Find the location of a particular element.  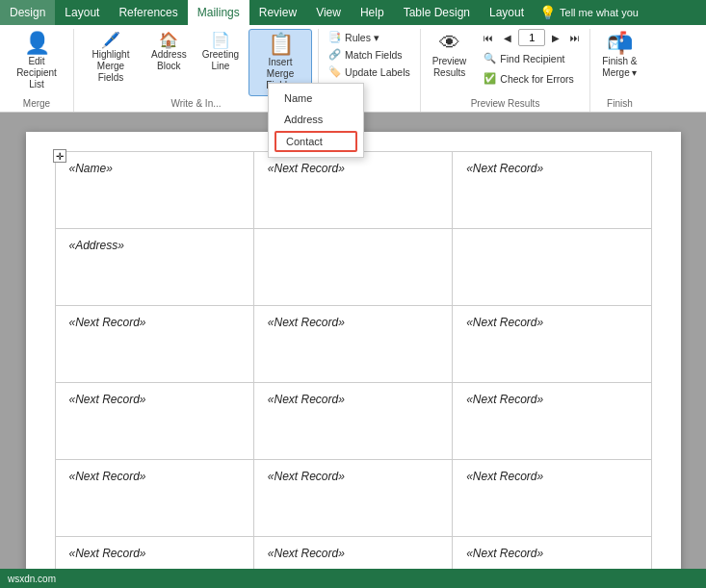

cell-next-8: «Next Record» is located at coordinates (552, 422).